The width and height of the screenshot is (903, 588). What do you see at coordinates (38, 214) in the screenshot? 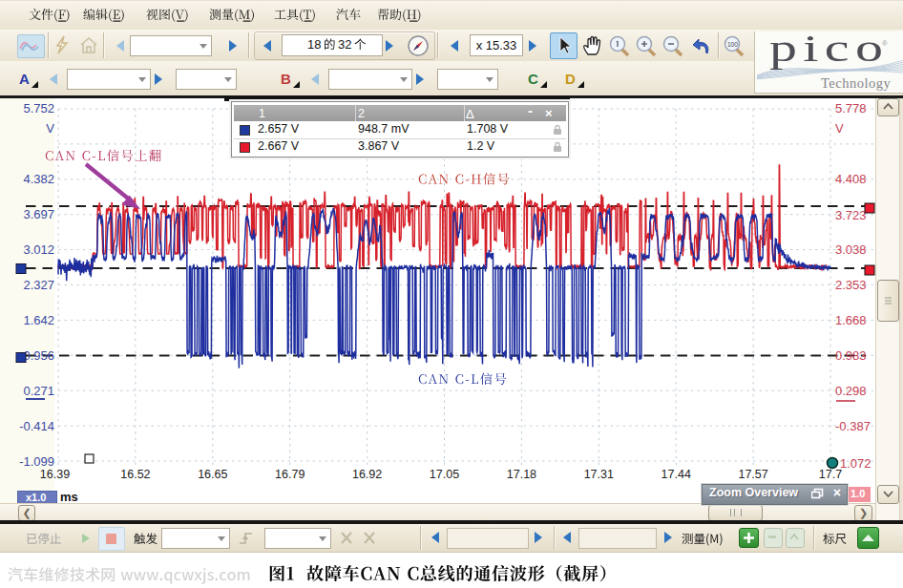
I see `svg-text: 3.697` at bounding box center [38, 214].